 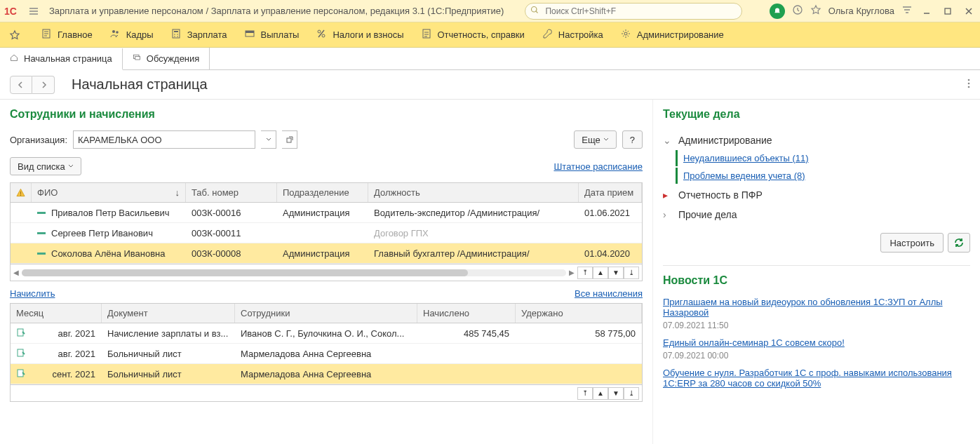 I want to click on more-button: Еще, so click(x=595, y=140).